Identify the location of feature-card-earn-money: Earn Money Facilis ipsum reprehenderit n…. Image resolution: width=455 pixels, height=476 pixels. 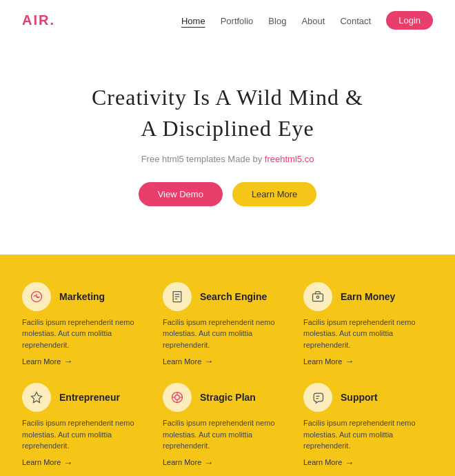
(368, 324).